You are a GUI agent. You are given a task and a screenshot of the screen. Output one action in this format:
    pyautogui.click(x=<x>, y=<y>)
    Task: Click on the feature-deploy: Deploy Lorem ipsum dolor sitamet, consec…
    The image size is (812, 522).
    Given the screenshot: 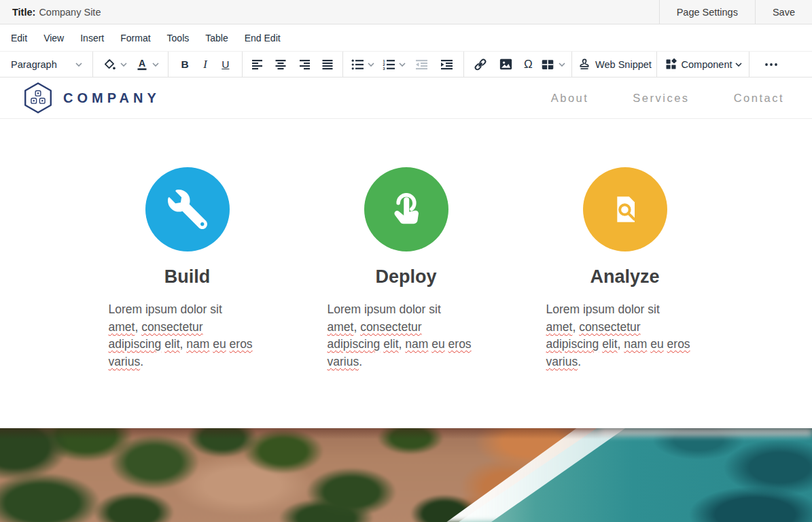 What is the action you would take?
    pyautogui.click(x=406, y=269)
    